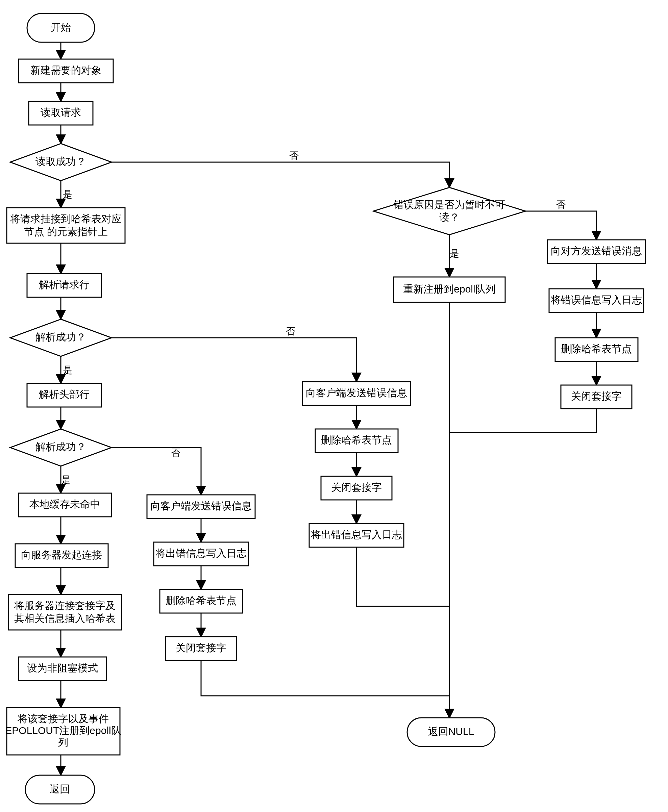 This screenshot has width=668, height=812. What do you see at coordinates (596, 396) in the screenshot?
I see `box-e4-label: 关闭套接字` at bounding box center [596, 396].